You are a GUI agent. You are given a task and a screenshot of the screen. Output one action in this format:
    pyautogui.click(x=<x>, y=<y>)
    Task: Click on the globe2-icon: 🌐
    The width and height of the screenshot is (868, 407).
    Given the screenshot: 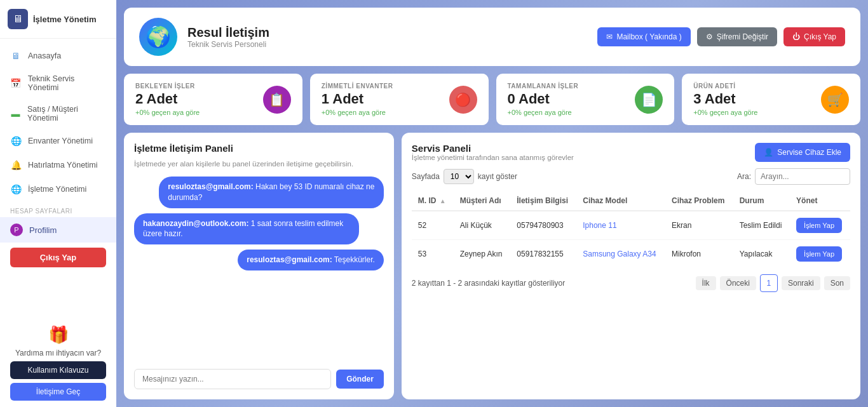 What is the action you would take?
    pyautogui.click(x=16, y=189)
    